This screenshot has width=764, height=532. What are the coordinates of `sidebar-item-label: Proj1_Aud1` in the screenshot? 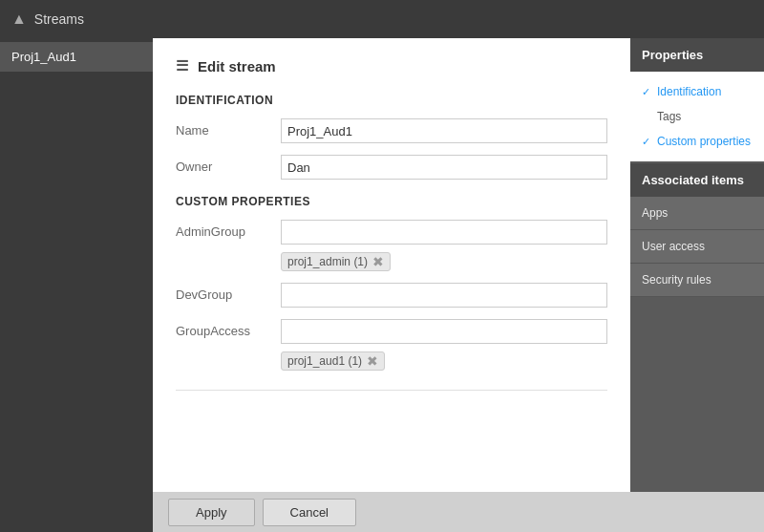 It's located at (44, 57).